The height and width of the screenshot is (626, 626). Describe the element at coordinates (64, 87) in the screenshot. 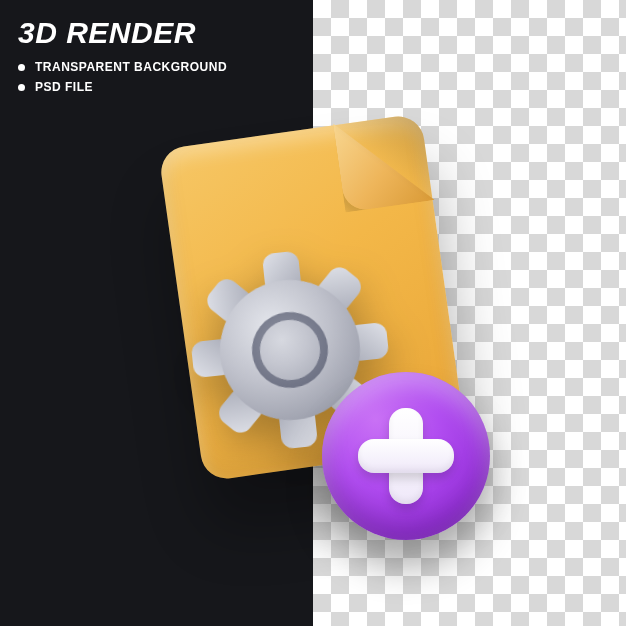

I see `feature-label: PSD FILE` at that location.